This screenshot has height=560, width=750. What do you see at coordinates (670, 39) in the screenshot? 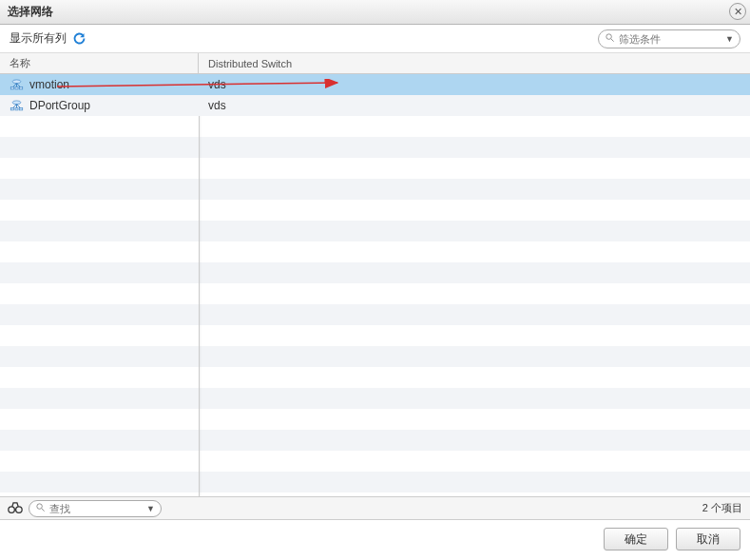
I see `filter-input` at bounding box center [670, 39].